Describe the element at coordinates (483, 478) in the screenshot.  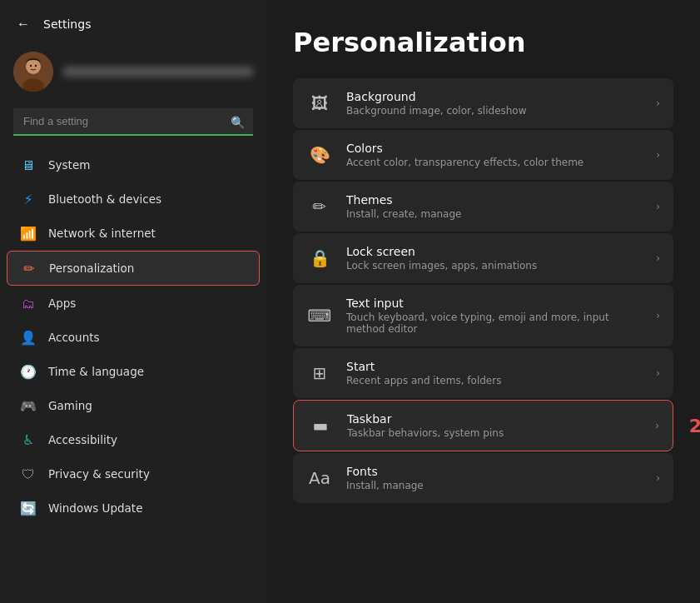
I see `settings-item-wrap-fonts: AaFontsInstall, manage›` at that location.